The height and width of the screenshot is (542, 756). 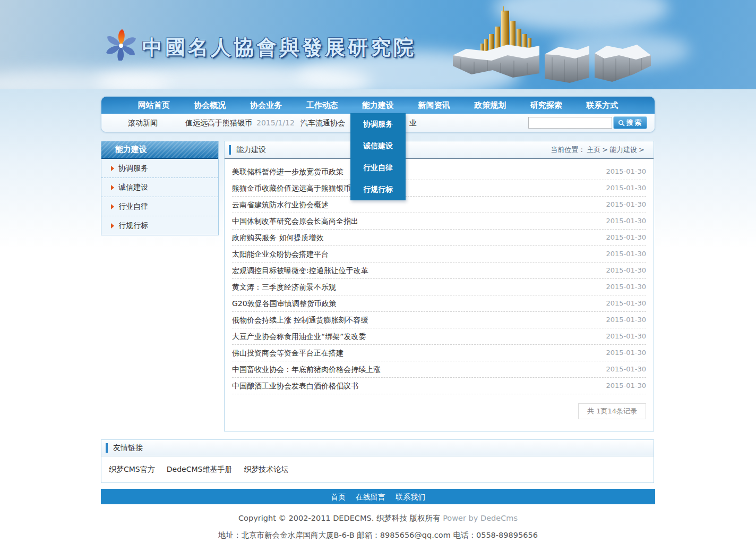 What do you see at coordinates (133, 225) in the screenshot?
I see `sidebar-menu-item-label: 行规行标` at bounding box center [133, 225].